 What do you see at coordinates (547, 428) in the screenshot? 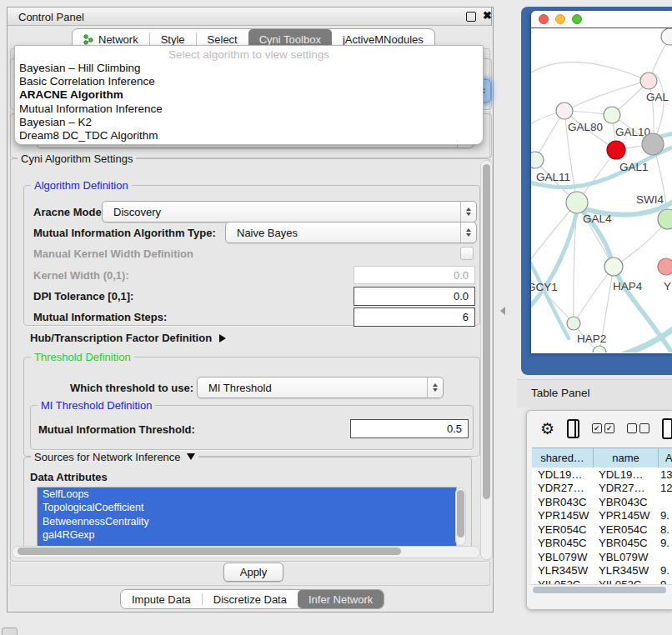
I see `gear-icon: ⚙` at bounding box center [547, 428].